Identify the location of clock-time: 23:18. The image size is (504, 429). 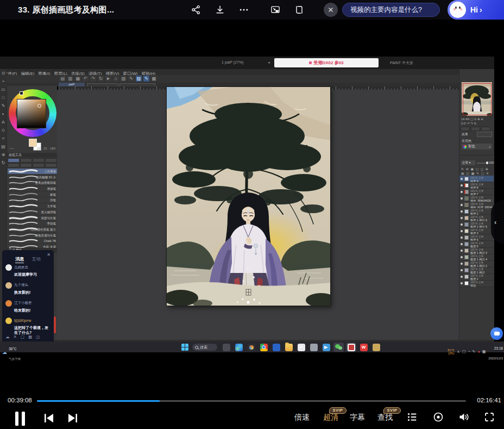
(499, 348).